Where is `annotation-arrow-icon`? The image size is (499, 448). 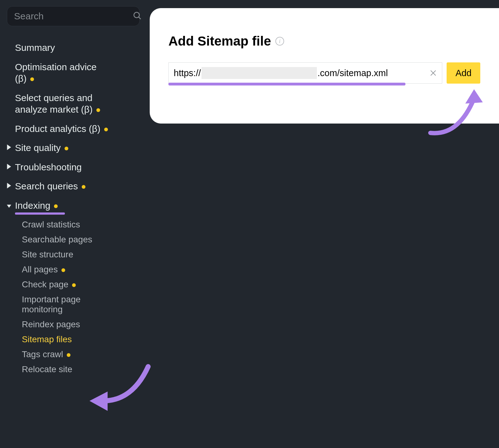 annotation-arrow-icon is located at coordinates (458, 113).